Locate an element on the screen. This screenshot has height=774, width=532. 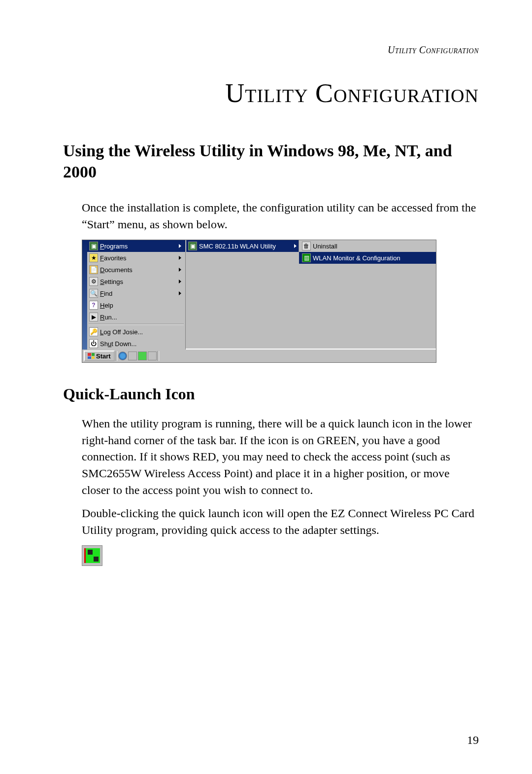
quicklaunch-desktop-icon is located at coordinates (133, 356).